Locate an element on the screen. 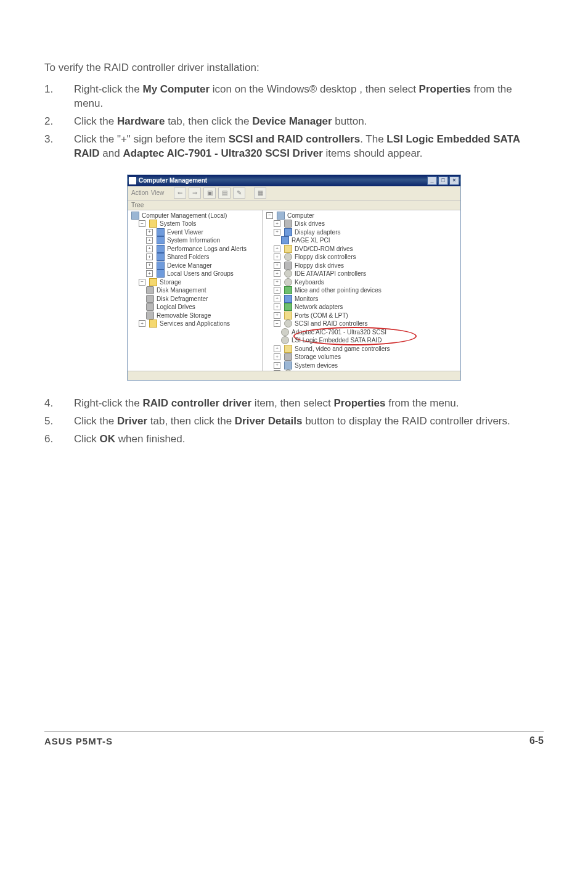 The height and width of the screenshot is (887, 588). tree-item: Removable Storage is located at coordinates (196, 316).